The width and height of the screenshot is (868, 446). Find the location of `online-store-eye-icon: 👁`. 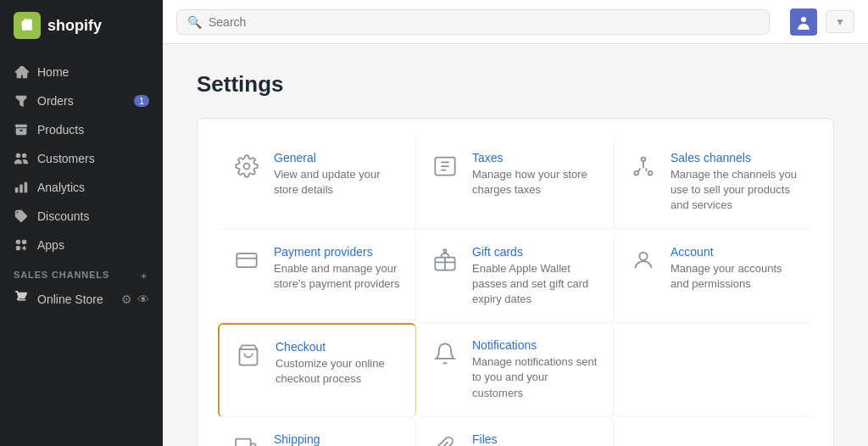

online-store-eye-icon: 👁 is located at coordinates (143, 299).